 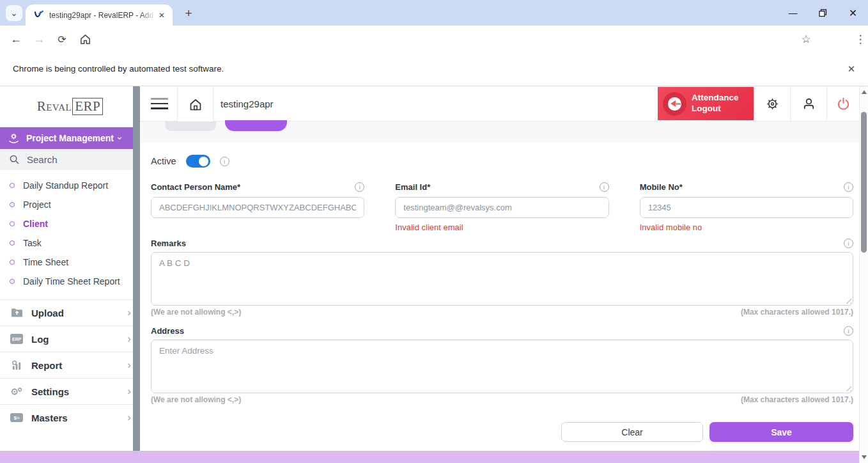 What do you see at coordinates (502, 400) in the screenshot?
I see `address-hints: (We are not allowing <,>) (Max character…` at bounding box center [502, 400].